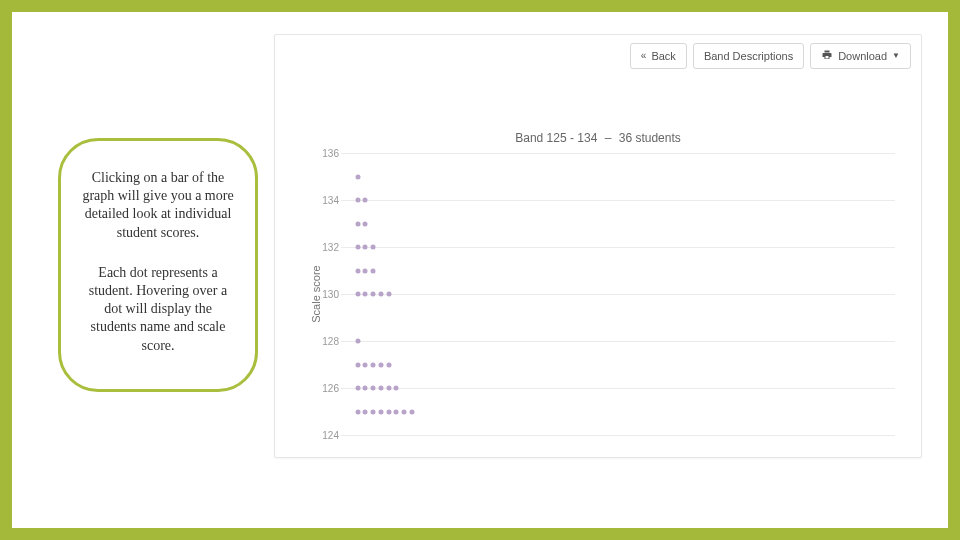 This screenshot has height=540, width=960. I want to click on y-tick-label: 134, so click(329, 200).